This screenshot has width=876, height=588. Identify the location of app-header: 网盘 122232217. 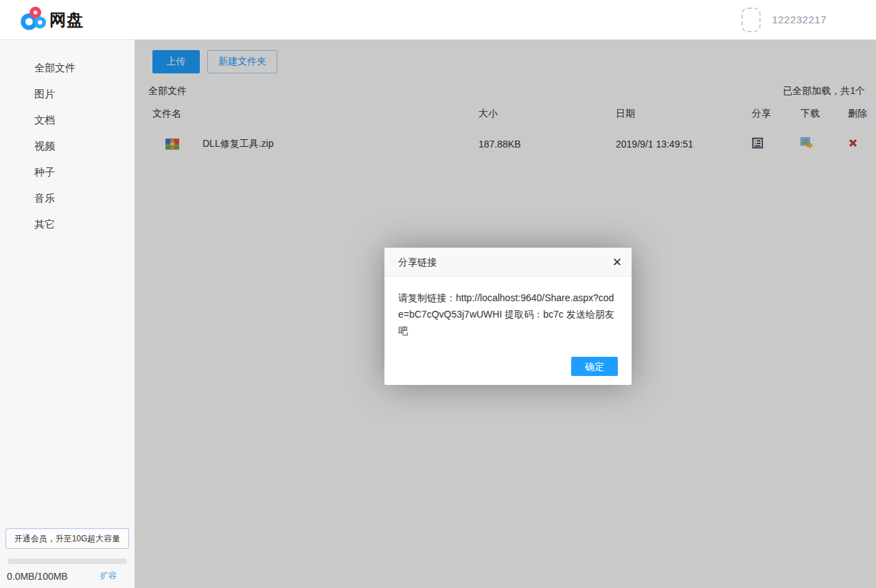
(438, 20).